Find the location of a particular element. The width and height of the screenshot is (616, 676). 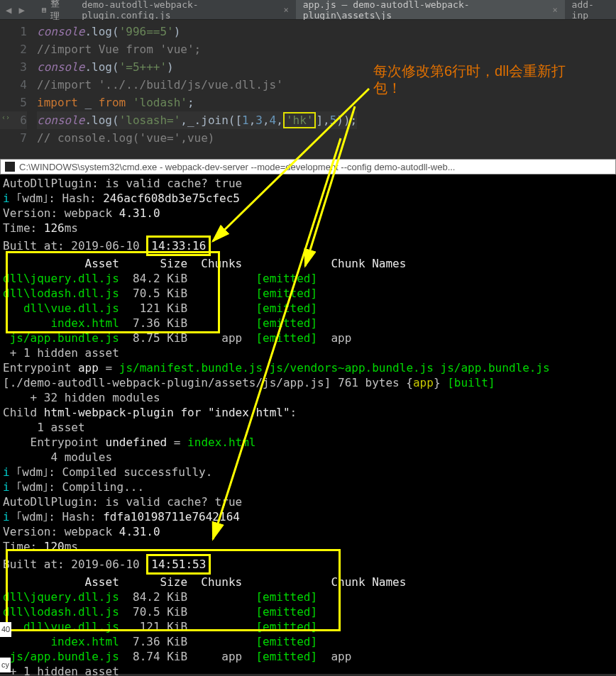

tab-label: app.js — demo-autodll-webpack-plugin\ass… is located at coordinates (425, 10).